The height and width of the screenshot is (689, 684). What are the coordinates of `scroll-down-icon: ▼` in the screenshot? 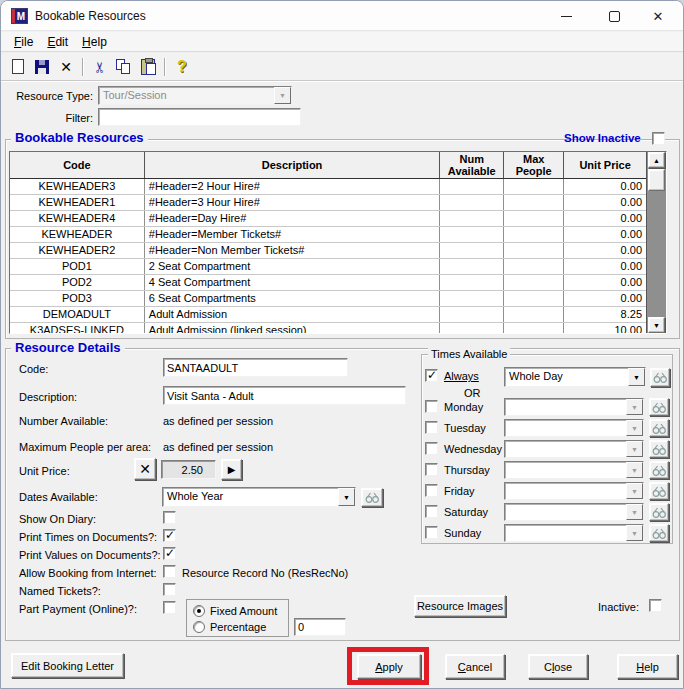 It's located at (656, 325).